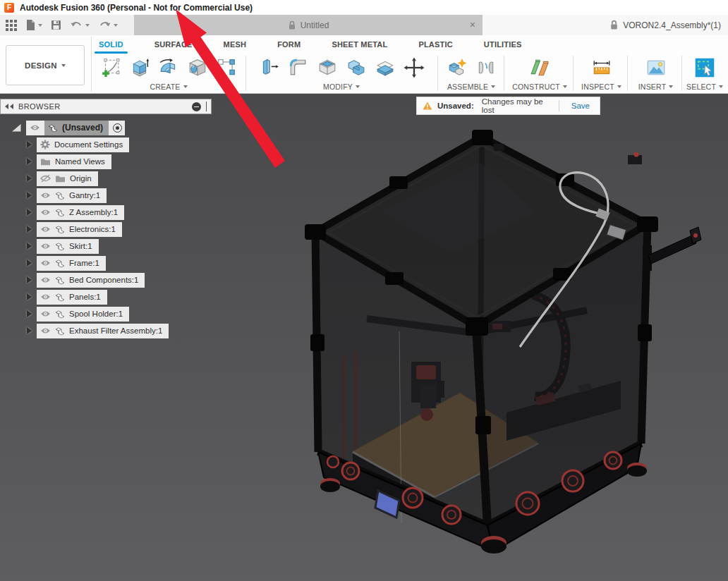 This screenshot has width=728, height=581. Describe the element at coordinates (672, 249) in the screenshot. I see `spool-holder-arm` at that location.